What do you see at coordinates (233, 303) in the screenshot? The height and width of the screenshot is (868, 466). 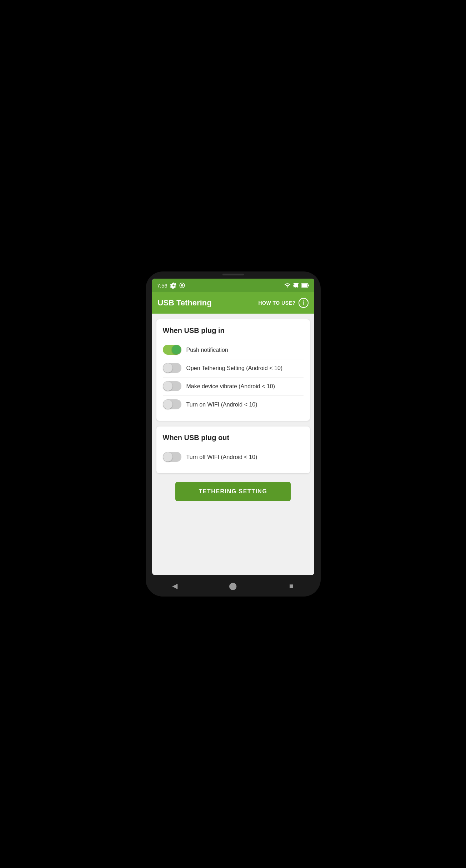 I see `app-bar: USB Tethering HOW TO USE? i` at bounding box center [233, 303].